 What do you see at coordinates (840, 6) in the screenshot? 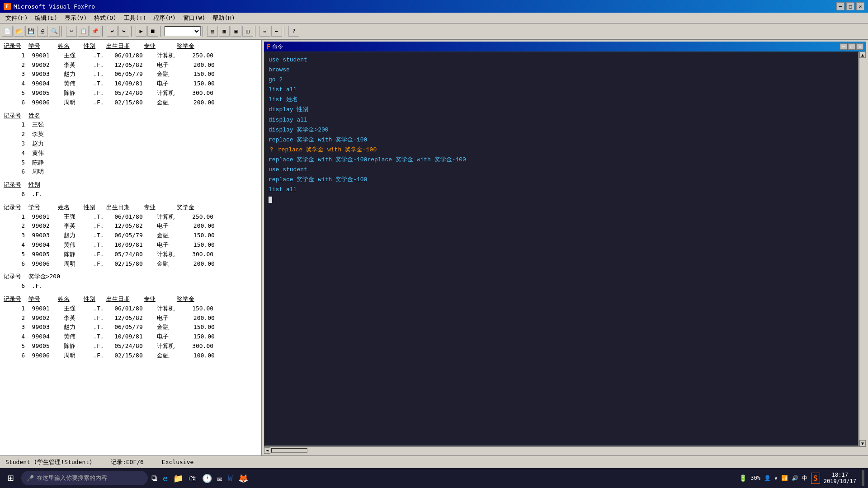
I see `minimize-button: ─` at bounding box center [840, 6].